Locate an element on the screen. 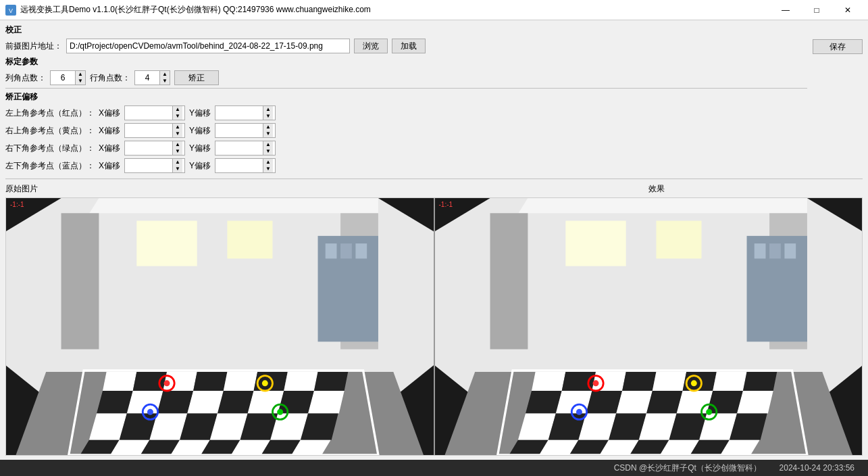 The image size is (868, 476). title-bar: V 远视变换工具Demo v1.1.0(长沙红胖子Qt(长沙创微智科) QQ:2… is located at coordinates (434, 10).